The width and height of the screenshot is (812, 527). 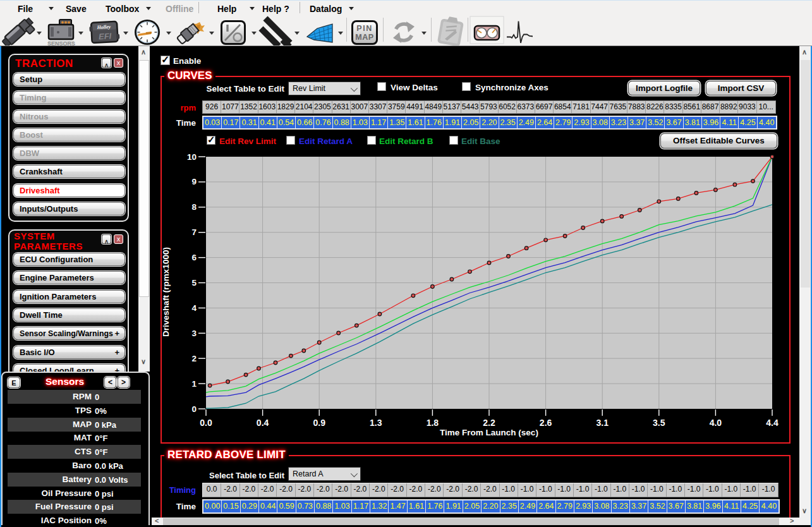 What do you see at coordinates (364, 28) in the screenshot?
I see `svg-text: PIN` at bounding box center [364, 28].